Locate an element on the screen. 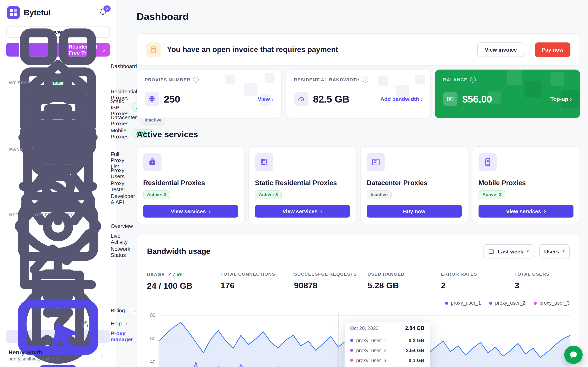  stat-label: BALANCE is located at coordinates (455, 80).